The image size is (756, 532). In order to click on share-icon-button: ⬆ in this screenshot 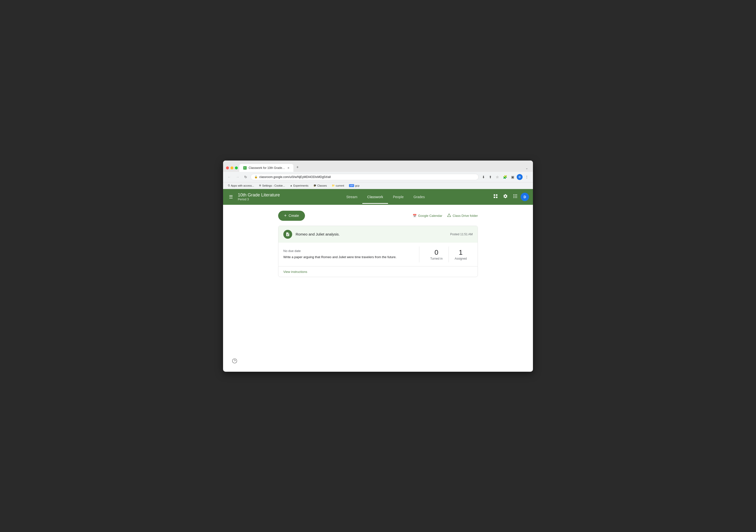, I will do `click(490, 177)`.